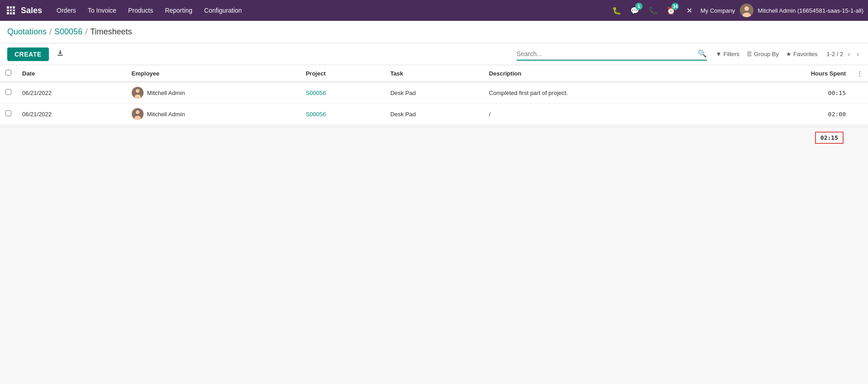  What do you see at coordinates (689, 10) in the screenshot?
I see `settings-icon: ✕` at bounding box center [689, 10].